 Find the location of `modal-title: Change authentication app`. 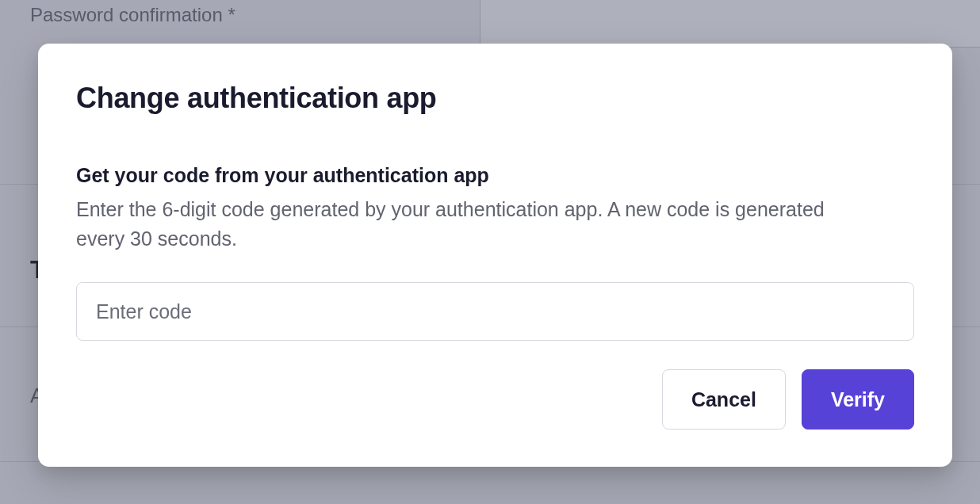

modal-title: Change authentication app is located at coordinates (495, 98).